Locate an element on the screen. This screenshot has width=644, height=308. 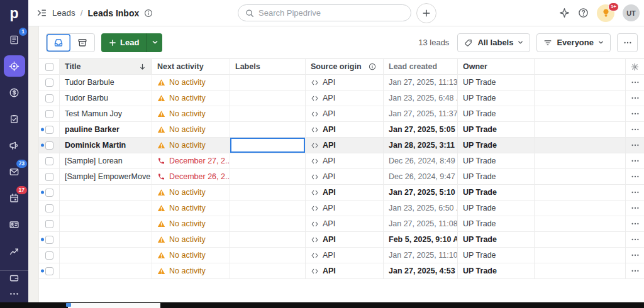
lead-title-cell: Tudor Barbu is located at coordinates (106, 98).